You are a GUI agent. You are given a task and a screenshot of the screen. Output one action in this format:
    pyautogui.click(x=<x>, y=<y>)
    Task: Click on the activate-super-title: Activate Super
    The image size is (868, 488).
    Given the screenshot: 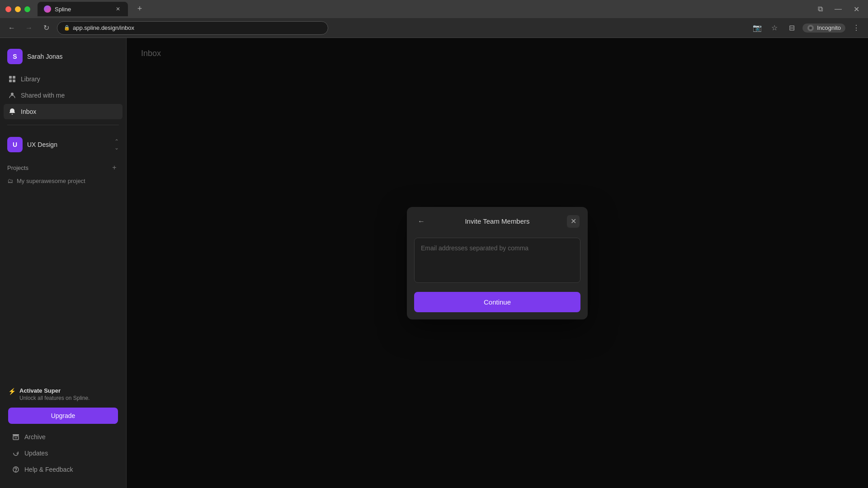 What is the action you would take?
    pyautogui.click(x=54, y=390)
    